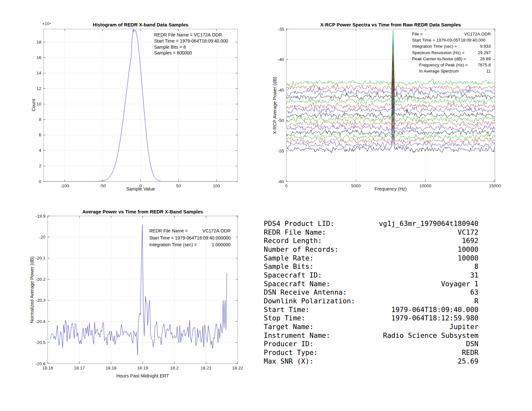 This screenshot has width=532, height=411. Describe the element at coordinates (488, 71) in the screenshot. I see `annotation-value: 11` at that location.